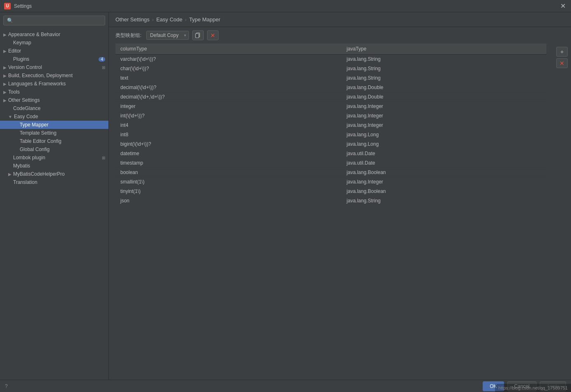  Describe the element at coordinates (213, 35) in the screenshot. I see `delete-group-icon: ✕` at that location.